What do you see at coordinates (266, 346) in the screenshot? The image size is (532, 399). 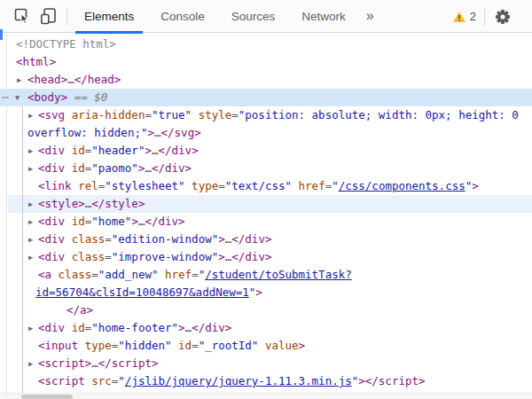 I see `dom-tree-row: <input type="hidden" id="_rootId" value>` at bounding box center [266, 346].